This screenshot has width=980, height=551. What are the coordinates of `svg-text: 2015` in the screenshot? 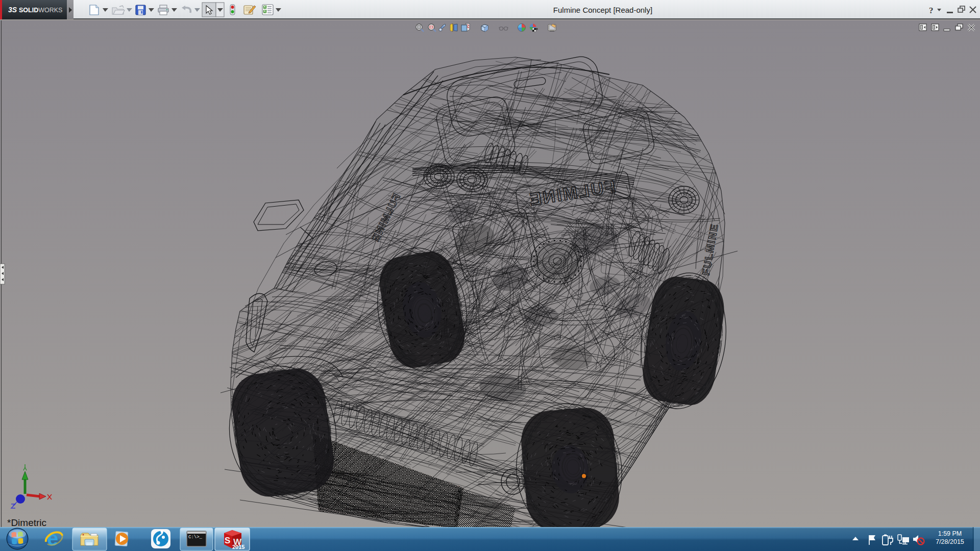 It's located at (238, 547).